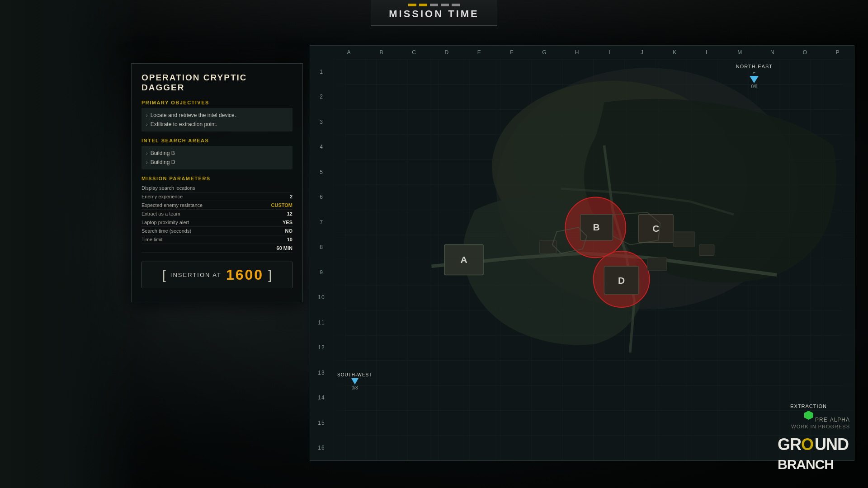 The image size is (868, 488). What do you see at coordinates (808, 406) in the screenshot?
I see `extraction-label: EXTRACTION` at bounding box center [808, 406].